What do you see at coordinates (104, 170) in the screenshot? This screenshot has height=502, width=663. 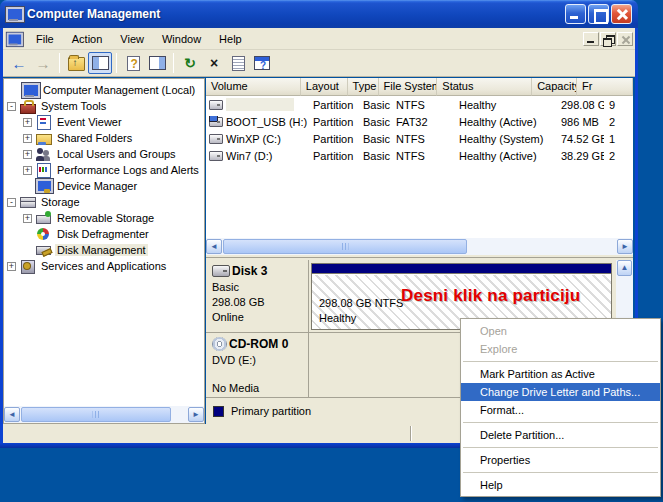 I see `tree-item-performance-logs: +Performance Logs and Alerts` at bounding box center [104, 170].